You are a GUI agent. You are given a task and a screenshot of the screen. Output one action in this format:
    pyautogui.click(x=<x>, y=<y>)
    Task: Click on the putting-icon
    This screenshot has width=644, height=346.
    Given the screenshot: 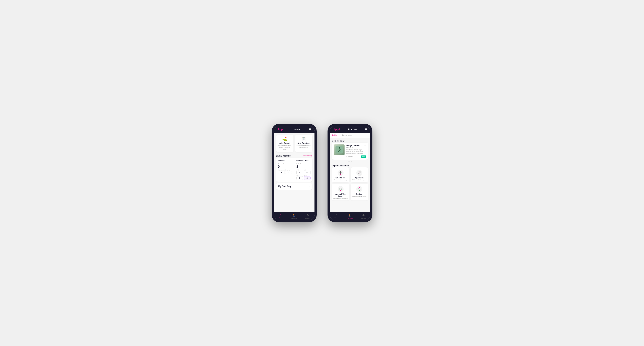 What is the action you would take?
    pyautogui.click(x=360, y=189)
    